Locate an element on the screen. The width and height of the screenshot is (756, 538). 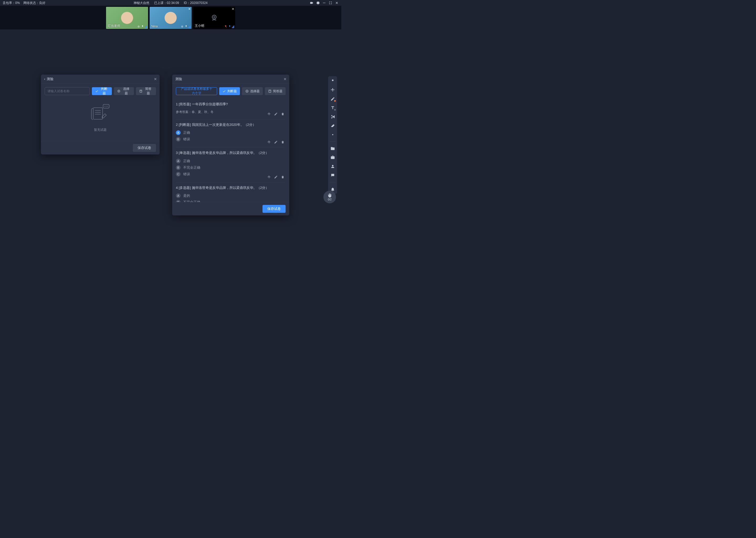
panel-header: ‹ 测验 ✕ is located at coordinates (100, 79).